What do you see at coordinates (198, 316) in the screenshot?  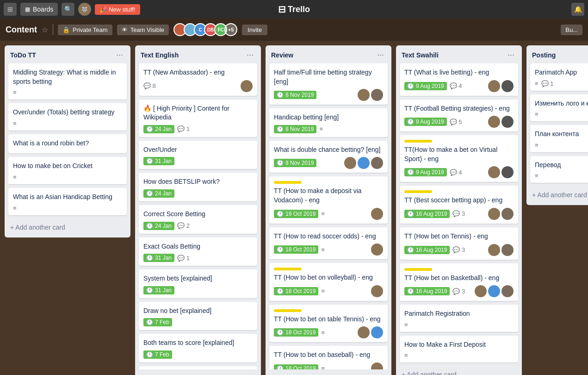 I see `card-te8: Draw no bet [explained]🕐 7 Feb` at bounding box center [198, 316].